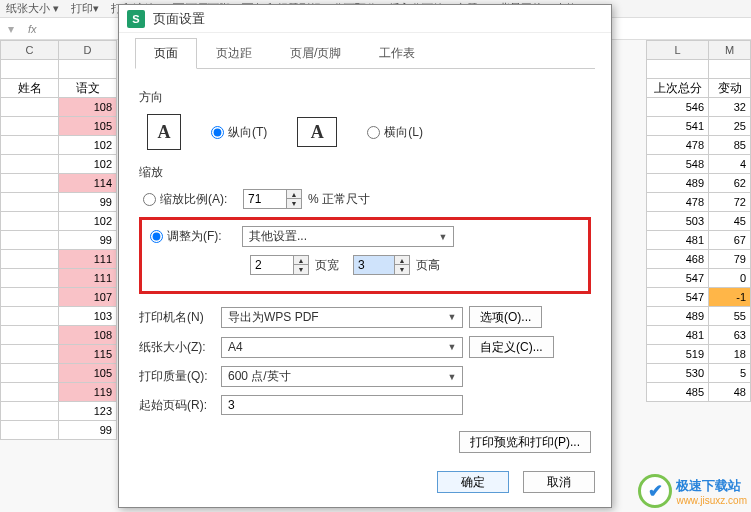 The image size is (751, 512). Describe the element at coordinates (730, 316) in the screenshot. I see `cell: 55` at that location.